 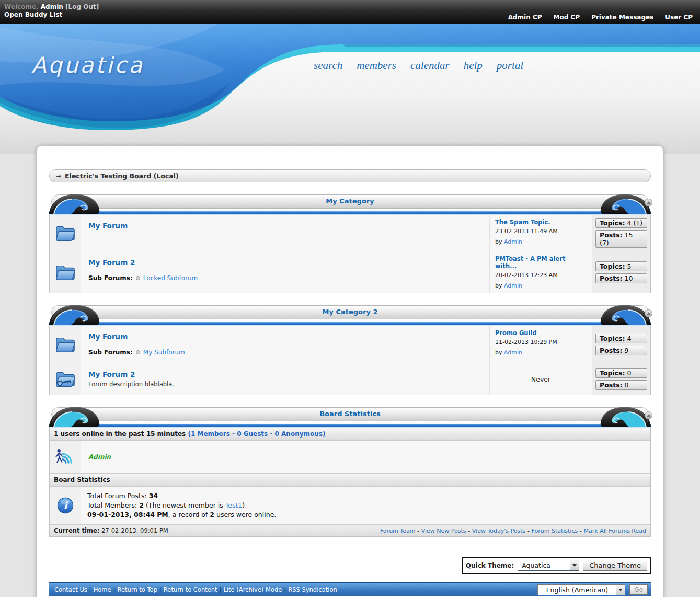 I want to click on rss-syndication-link: RSS Syndication, so click(x=313, y=590).